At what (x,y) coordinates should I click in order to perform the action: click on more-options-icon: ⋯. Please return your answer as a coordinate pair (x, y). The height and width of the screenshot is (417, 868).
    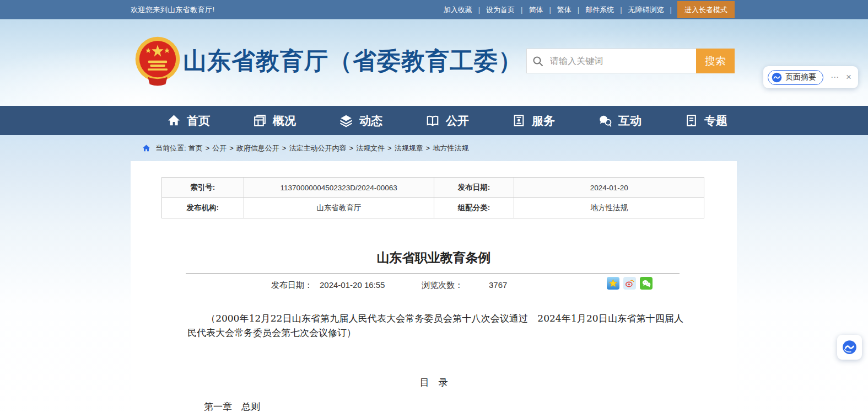
    Looking at the image, I should click on (835, 77).